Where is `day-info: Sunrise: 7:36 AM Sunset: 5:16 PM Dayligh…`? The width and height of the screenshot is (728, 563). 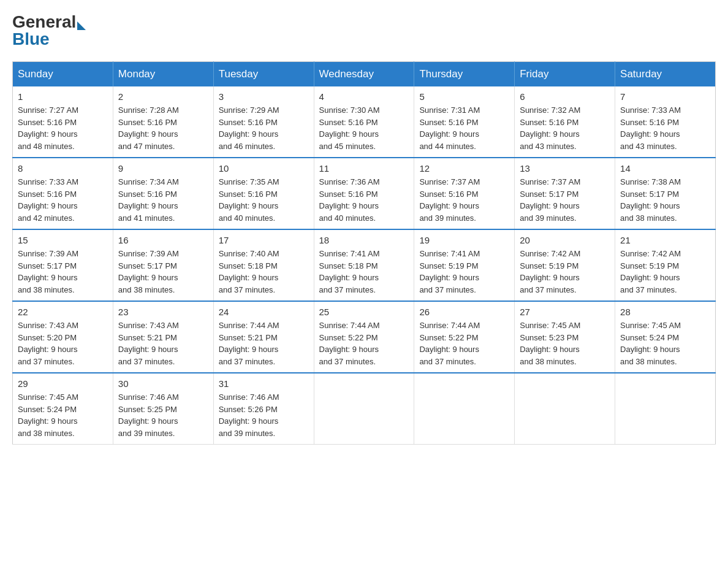
day-info: Sunrise: 7:36 AM Sunset: 5:16 PM Dayligh… is located at coordinates (364, 200).